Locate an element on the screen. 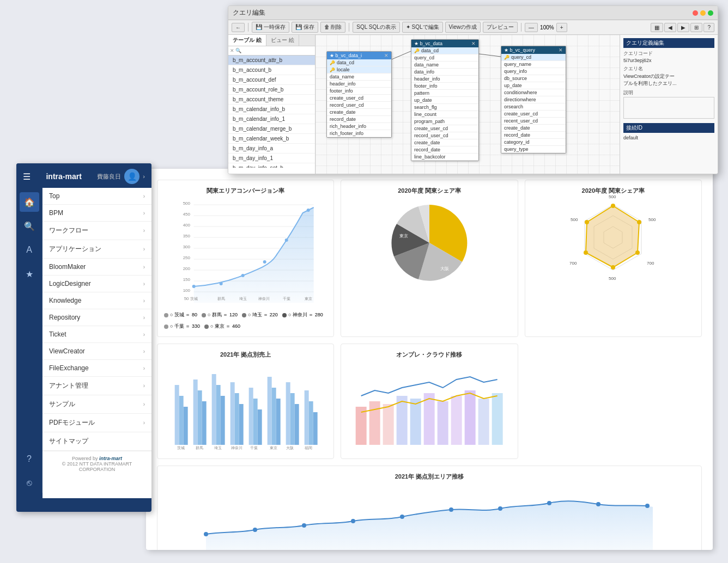 The width and height of the screenshot is (728, 563). create-view-button: Viewの作成 is located at coordinates (463, 27).